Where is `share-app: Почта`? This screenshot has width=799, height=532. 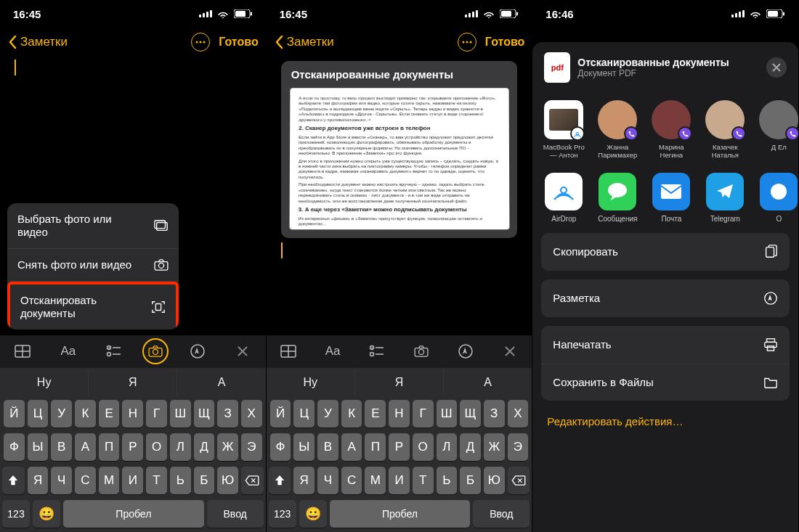
share-app: Почта is located at coordinates (671, 197).